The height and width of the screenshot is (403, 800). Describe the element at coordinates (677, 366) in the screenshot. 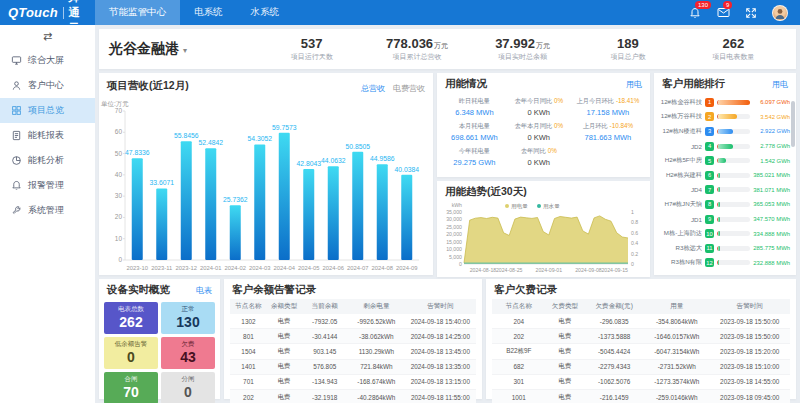

I see `table-cell: -2731.52kWh` at that location.